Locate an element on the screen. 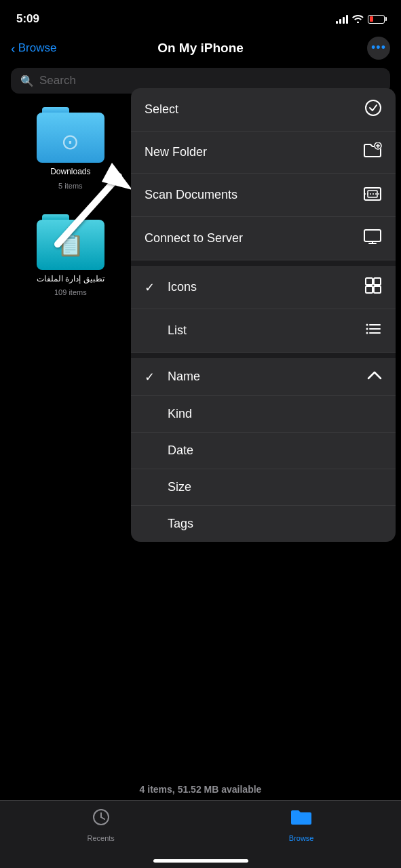  file-name: تطبيق إدارة الملفات is located at coordinates (71, 279).